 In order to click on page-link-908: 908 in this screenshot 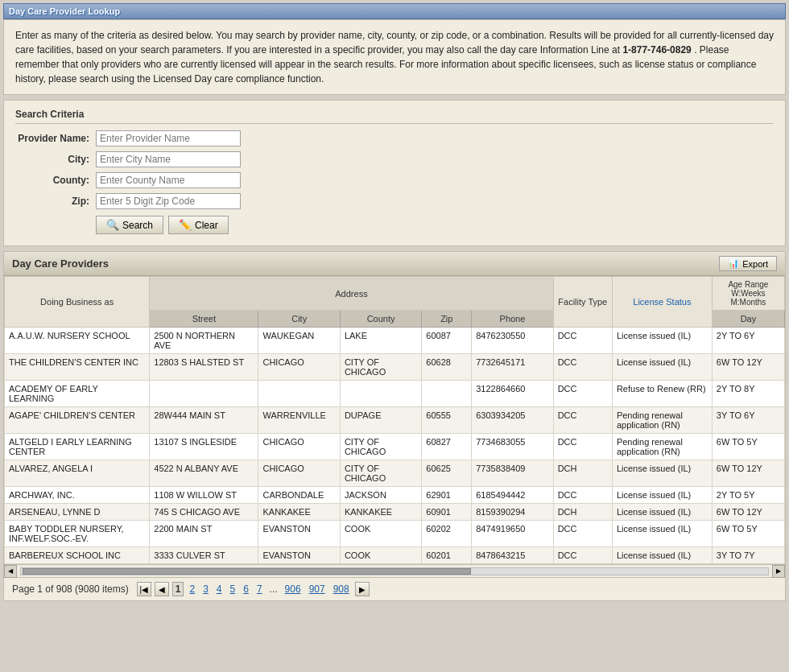, I will do `click(341, 589)`.